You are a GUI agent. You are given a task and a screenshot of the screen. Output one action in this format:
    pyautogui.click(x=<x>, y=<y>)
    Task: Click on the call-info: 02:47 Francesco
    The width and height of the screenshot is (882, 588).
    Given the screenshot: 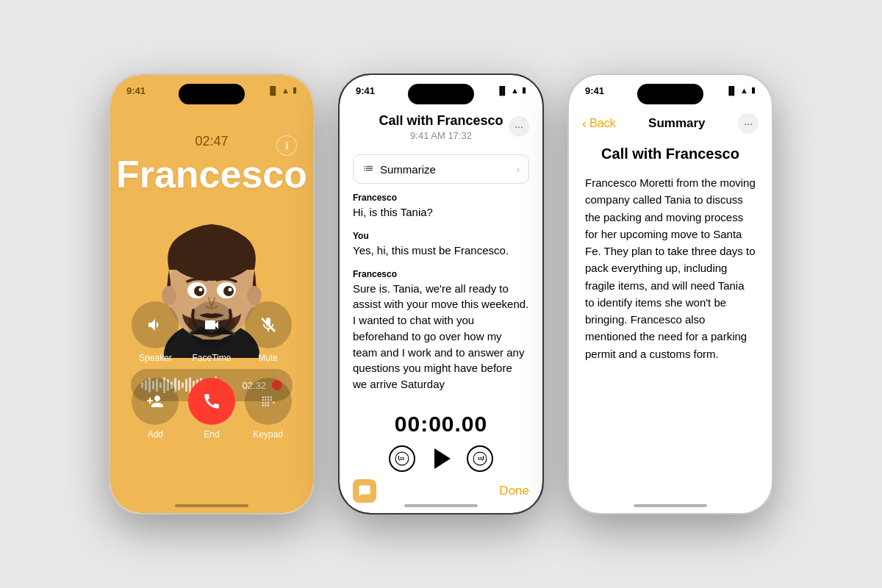 What is the action you would take?
    pyautogui.click(x=212, y=163)
    